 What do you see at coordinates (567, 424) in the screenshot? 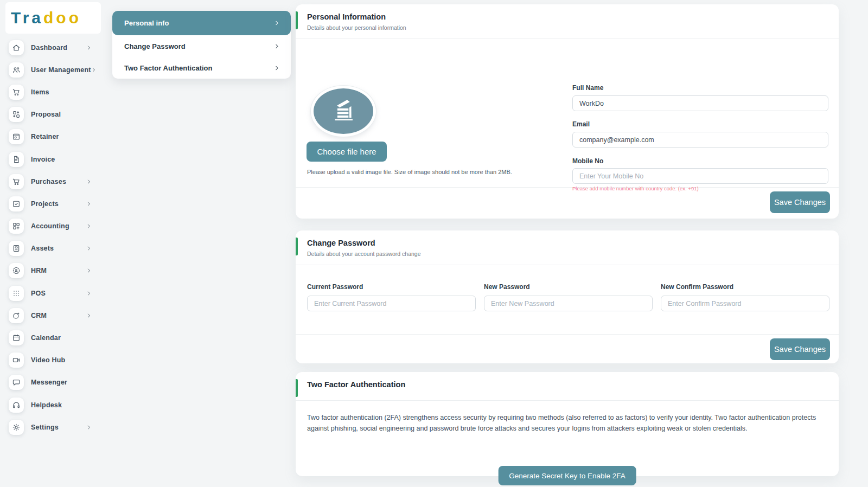
I see `two-factor-card: Two Factor Authentication Two factor aut…` at bounding box center [567, 424].